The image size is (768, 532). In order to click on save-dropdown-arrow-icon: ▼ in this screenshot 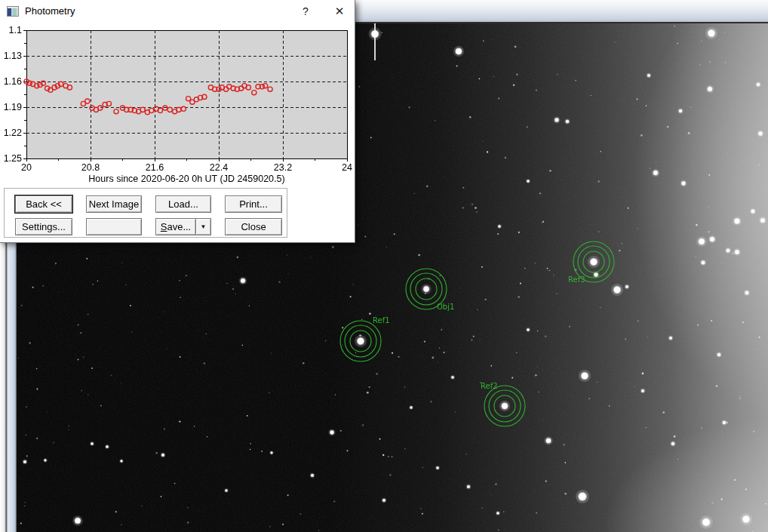, I will do `click(204, 226)`.